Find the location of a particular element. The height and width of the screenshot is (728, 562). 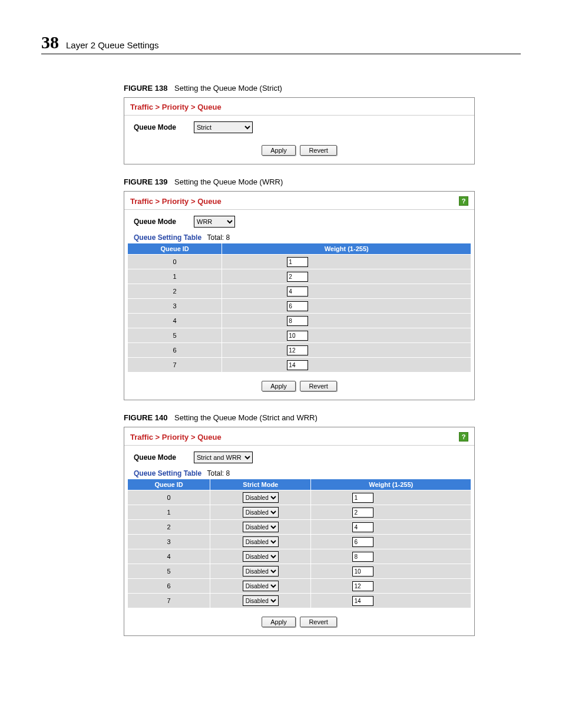

table-row: 5Disabled is located at coordinates (299, 572).